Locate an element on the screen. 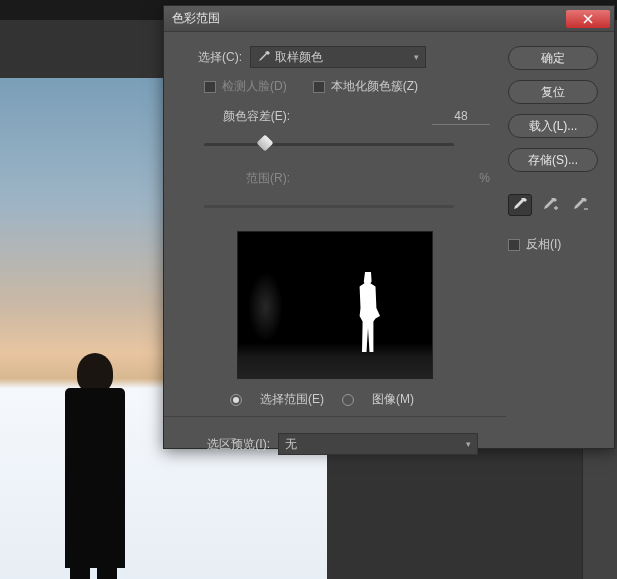 Image resolution: width=617 pixels, height=579 pixels. divider is located at coordinates (335, 416).